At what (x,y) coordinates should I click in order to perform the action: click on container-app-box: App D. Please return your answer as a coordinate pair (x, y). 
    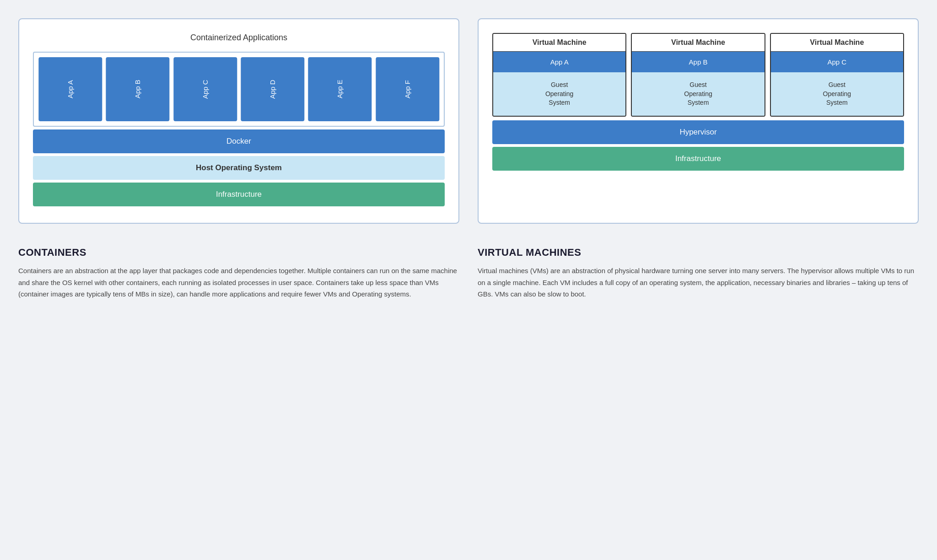
    Looking at the image, I should click on (273, 89).